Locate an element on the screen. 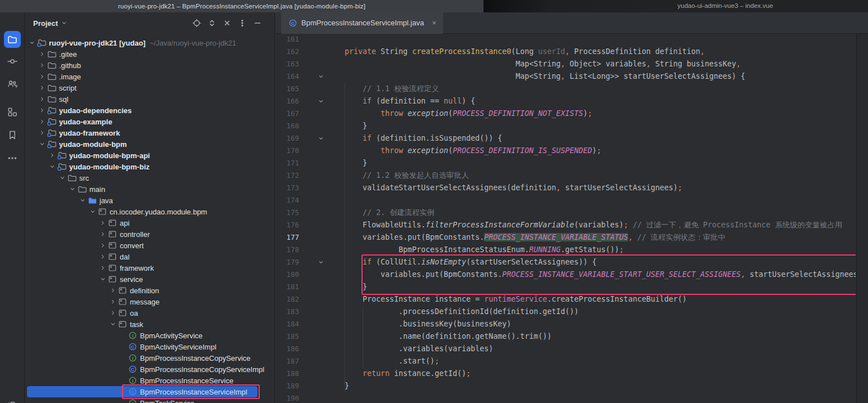 This screenshot has width=868, height=403. tree-item: yudao-example is located at coordinates (150, 122).